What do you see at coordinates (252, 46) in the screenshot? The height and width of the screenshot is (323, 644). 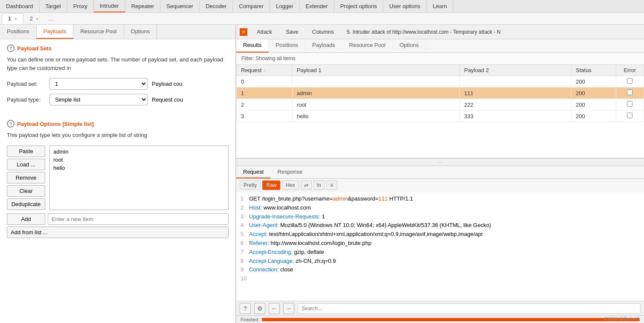 I see `attack-tab-results: Results` at bounding box center [252, 46].